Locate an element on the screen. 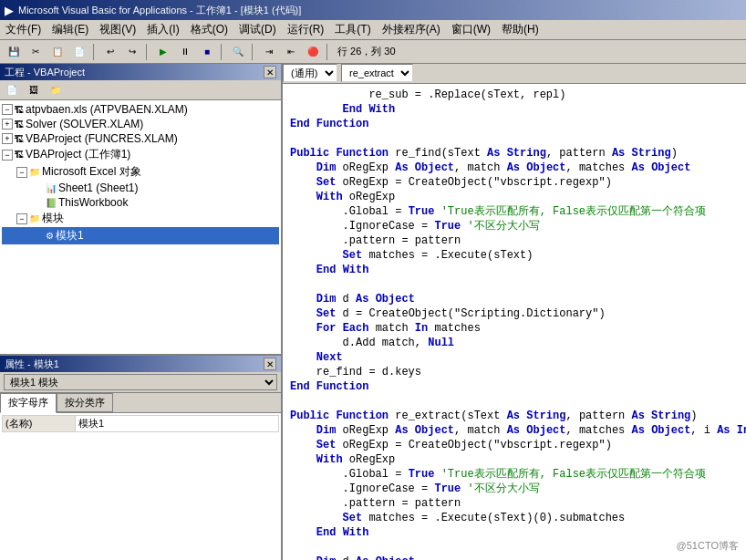 Image resolution: width=746 pixels, height=560 pixels. properties-panel: 属性 - 模块1 ✕ 模块1 模块 按字母序 按分类序 (名称) 模块1 is located at coordinates (140, 458).